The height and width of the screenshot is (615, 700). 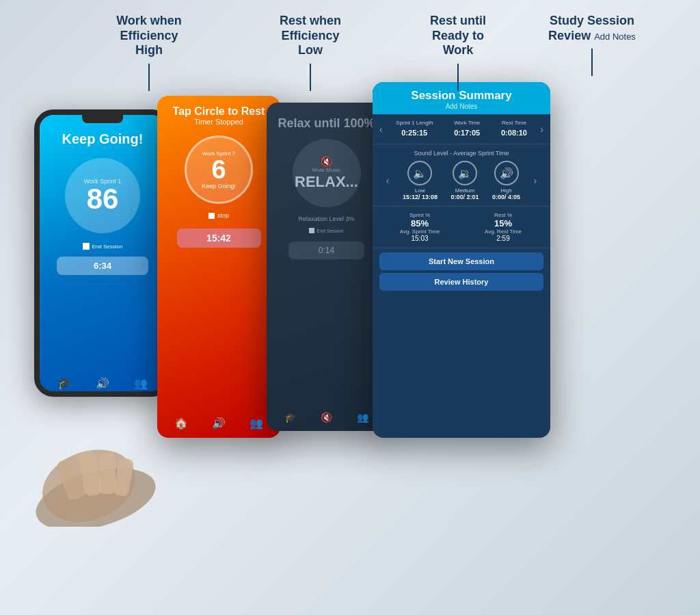 I want to click on header-labels: Work whenEfficiencyHigh Rest whenEfficie…, so click(x=350, y=45).